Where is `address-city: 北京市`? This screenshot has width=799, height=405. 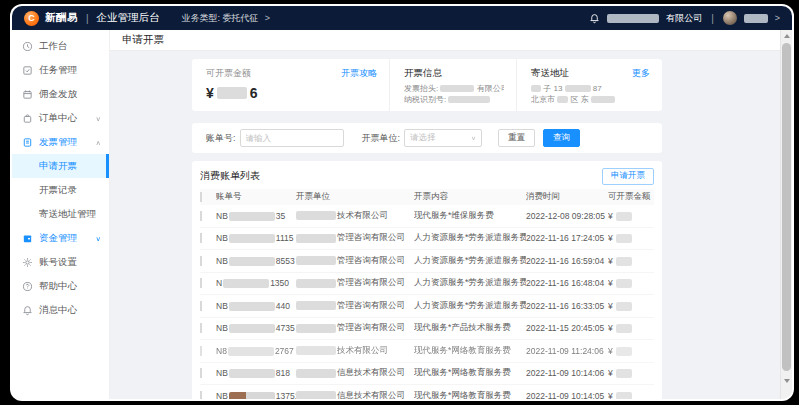
address-city: 北京市 is located at coordinates (543, 100).